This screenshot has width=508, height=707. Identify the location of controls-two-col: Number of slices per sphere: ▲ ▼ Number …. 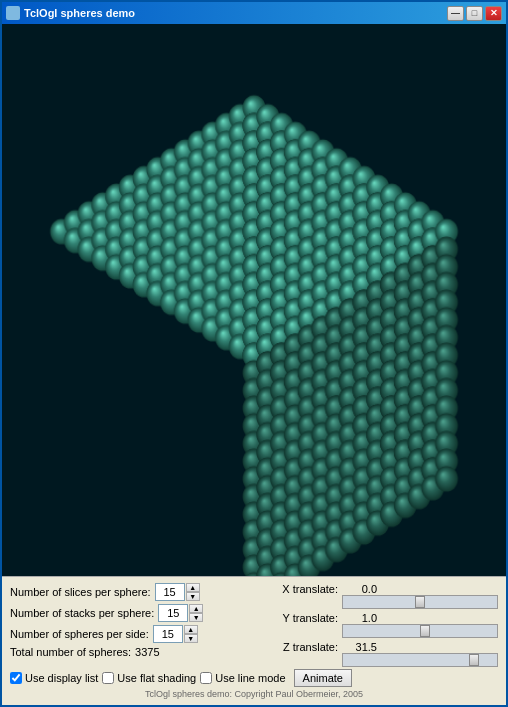
(254, 625).